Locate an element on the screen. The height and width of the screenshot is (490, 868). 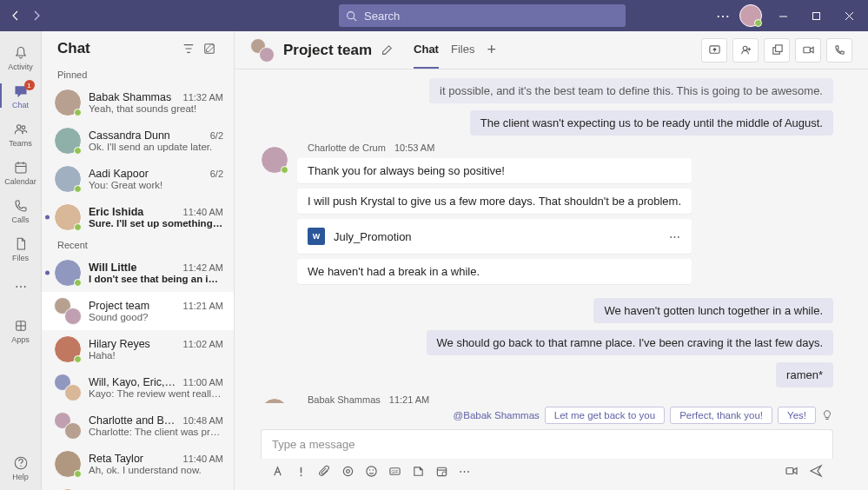
format-icon is located at coordinates (278, 471).